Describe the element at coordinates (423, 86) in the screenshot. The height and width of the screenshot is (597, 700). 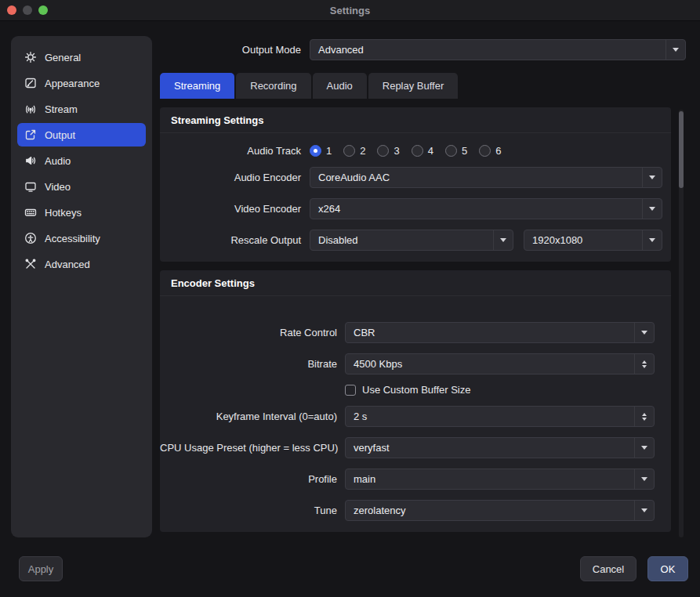
I see `output-tabs: Streaming Recording Audio Replay Buffer` at that location.